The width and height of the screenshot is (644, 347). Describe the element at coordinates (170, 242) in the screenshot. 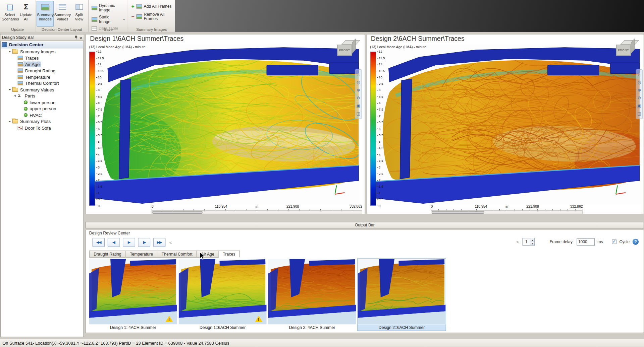

I see `previous-frame-arrow: <` at that location.